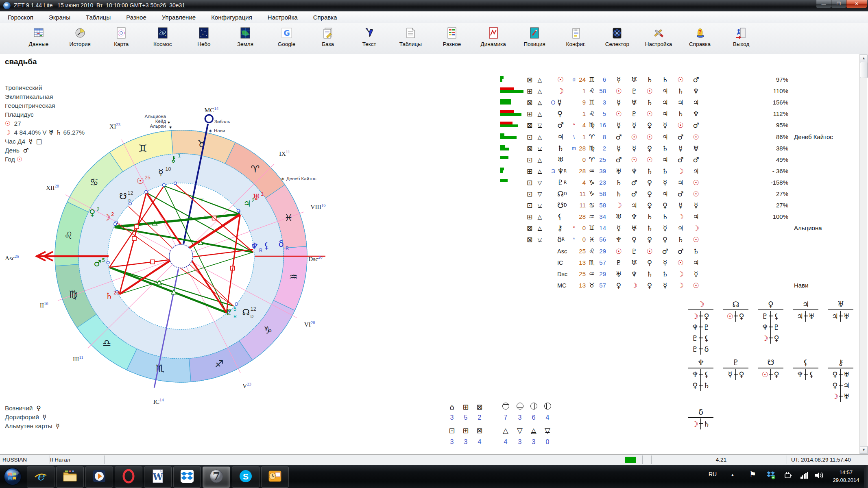 Image resolution: width=868 pixels, height=488 pixels. What do you see at coordinates (683, 102) in the screenshot?
I see `aspect-table-row: ⊠△O☿9♊3☿♅♄♃♃♃156%` at bounding box center [683, 102].